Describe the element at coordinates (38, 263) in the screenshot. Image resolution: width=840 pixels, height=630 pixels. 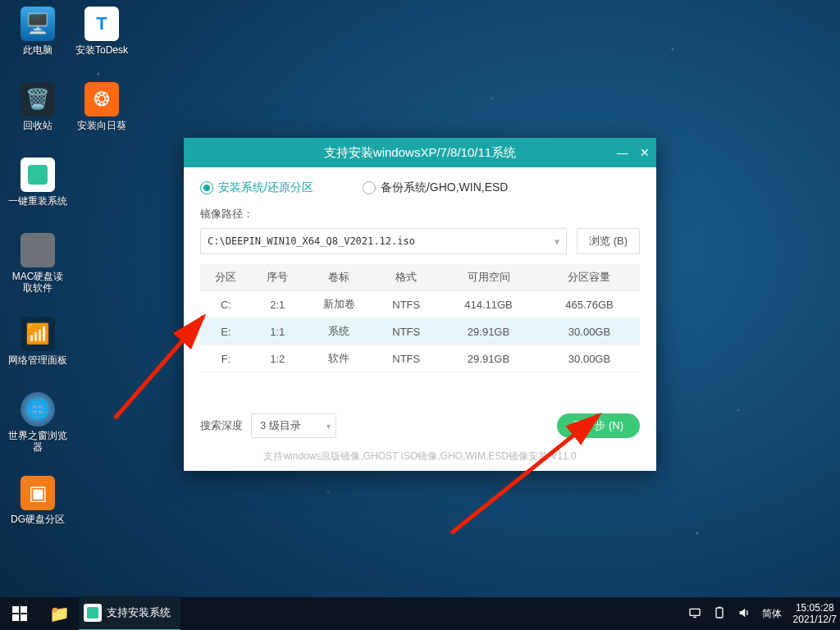
I see `desktop-icon-mac-disk: MAC硬盘读 取软件` at that location.